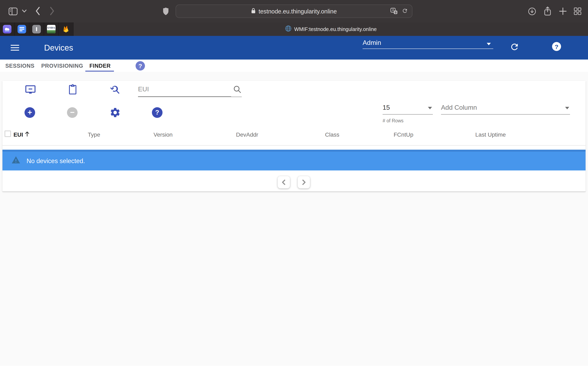 The image size is (588, 367). What do you see at coordinates (393, 121) in the screenshot?
I see `rows-per-page-label: # of Rows` at bounding box center [393, 121].